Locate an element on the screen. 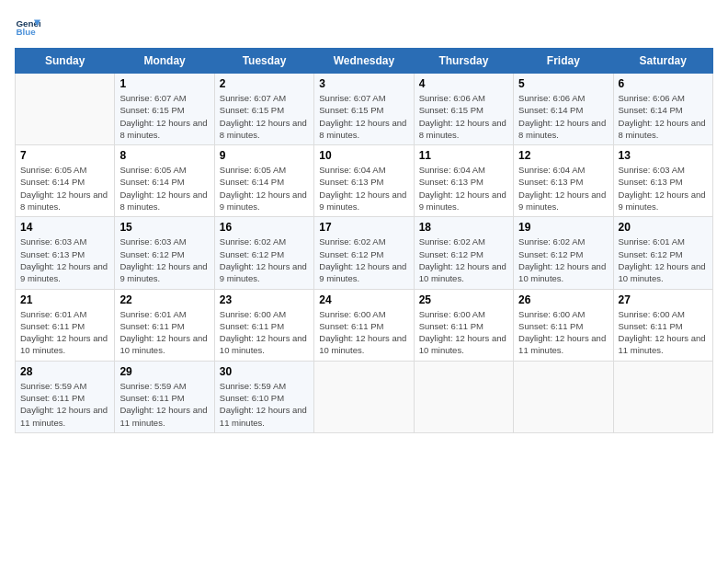 Image resolution: width=728 pixels, height=563 pixels. week-row-2: 7Sunrise: 6:05 AMSunset: 6:14 PMDaylight… is located at coordinates (364, 181).